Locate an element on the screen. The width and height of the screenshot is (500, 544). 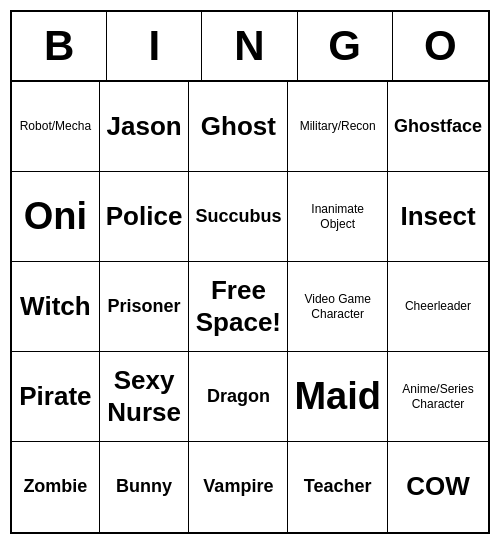
cell-text-2-0: Witch is located at coordinates (56, 306).